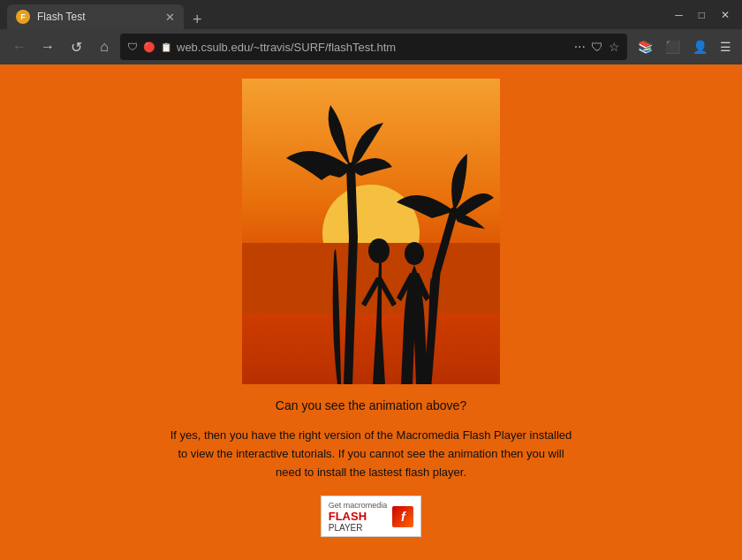 The height and width of the screenshot is (560, 742). Describe the element at coordinates (374, 47) in the screenshot. I see `address-bar: 🛡 🔴 📋 web.csulb.edu/~ttravis/SURF/flashT…` at that location.